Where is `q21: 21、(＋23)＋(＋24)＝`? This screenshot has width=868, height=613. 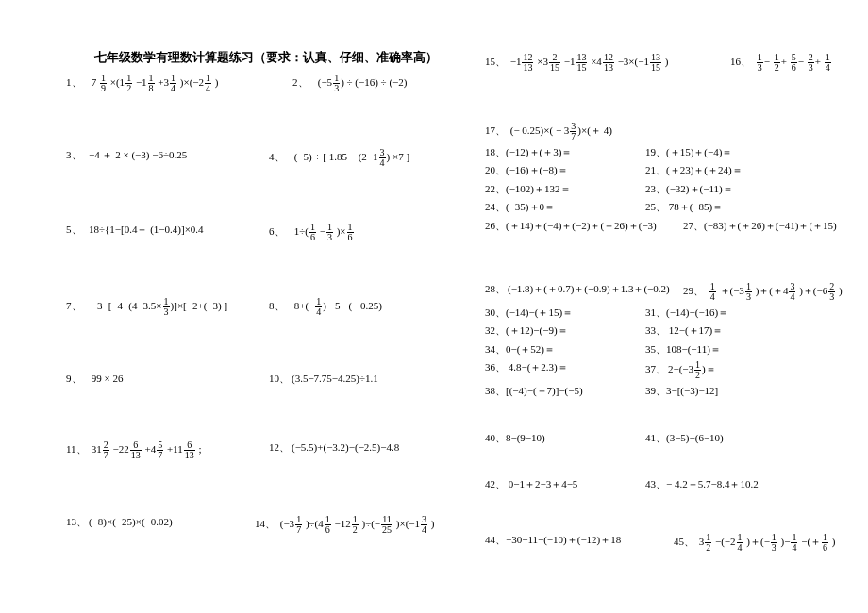 q21: 21、(＋23)＋(＋24)＝ is located at coordinates (694, 170).